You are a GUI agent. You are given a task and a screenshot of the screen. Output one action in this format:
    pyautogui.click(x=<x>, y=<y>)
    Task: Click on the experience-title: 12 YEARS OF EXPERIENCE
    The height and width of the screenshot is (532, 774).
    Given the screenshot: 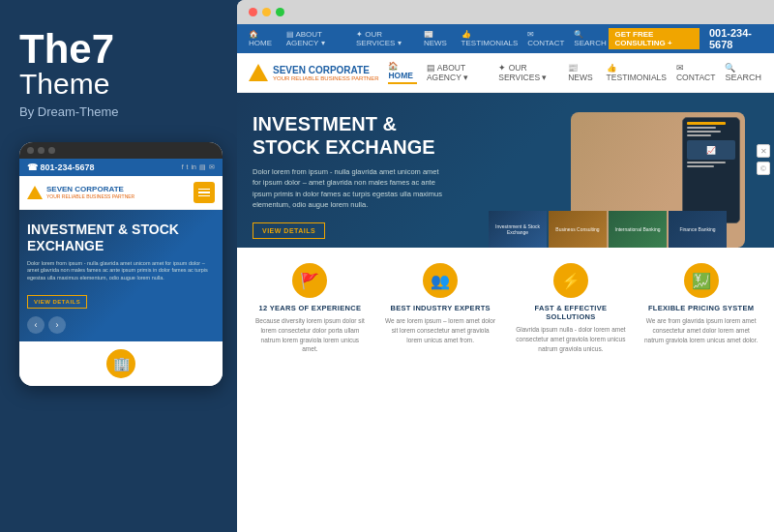 What is the action you would take?
    pyautogui.click(x=310, y=308)
    